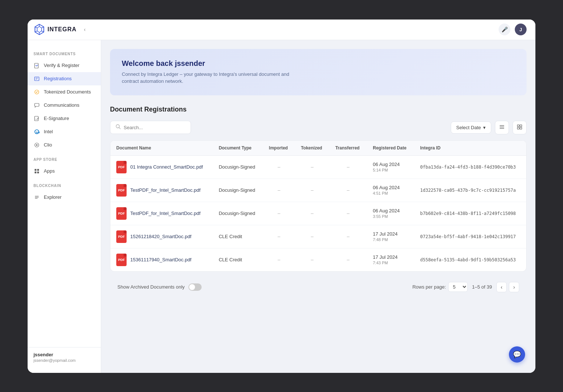  What do you see at coordinates (64, 197) in the screenshot?
I see `sidebar-item-explorer: Explorer` at bounding box center [64, 197].